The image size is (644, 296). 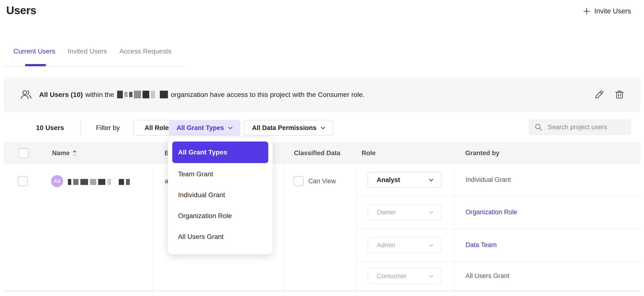 What do you see at coordinates (220, 236) in the screenshot?
I see `dropdown-item-all-users-grant: All Users Grant` at bounding box center [220, 236].